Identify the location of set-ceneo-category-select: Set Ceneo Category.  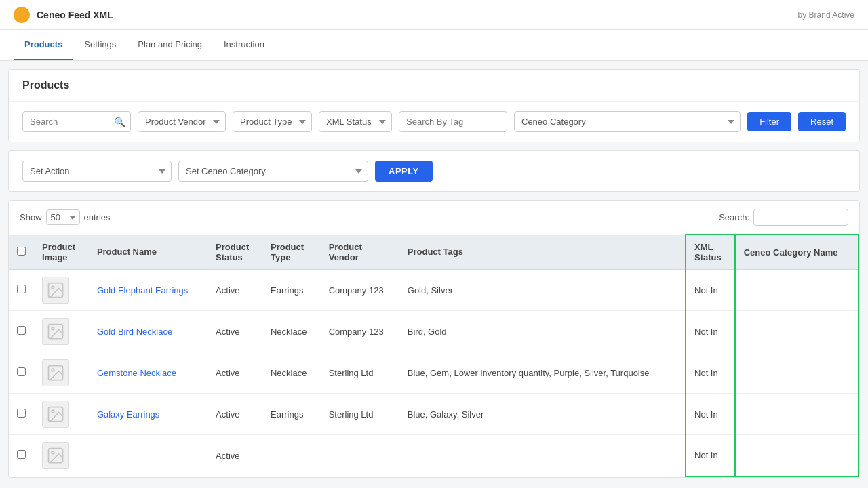
(273, 171).